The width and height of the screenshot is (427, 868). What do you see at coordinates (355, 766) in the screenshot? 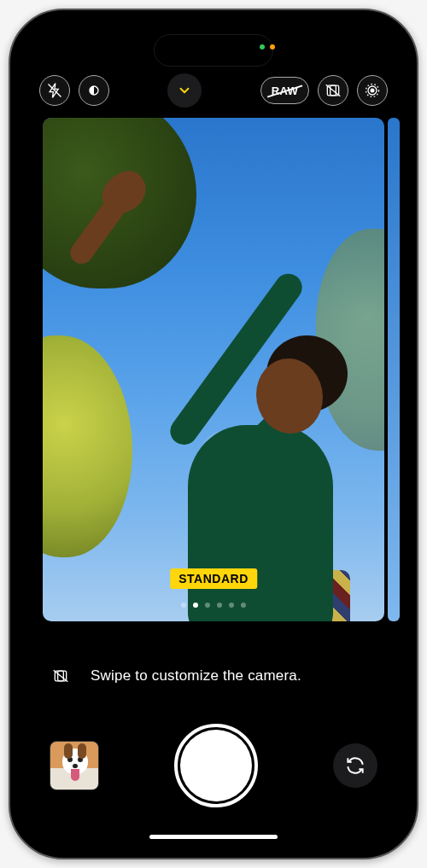
I see `switch-camera-icon` at bounding box center [355, 766].